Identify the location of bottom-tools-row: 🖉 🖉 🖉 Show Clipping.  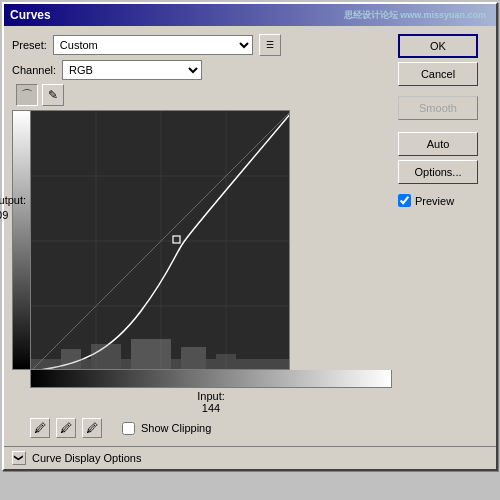
(202, 428).